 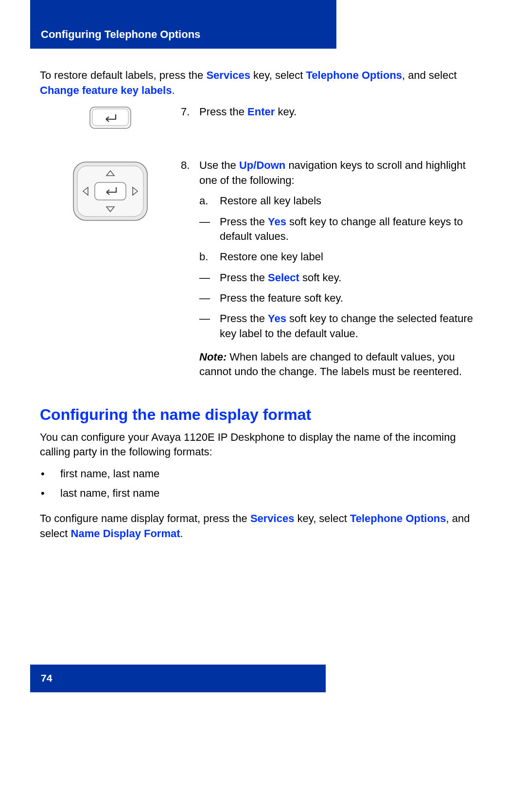 I want to click on sub-marker: a., so click(x=210, y=201).